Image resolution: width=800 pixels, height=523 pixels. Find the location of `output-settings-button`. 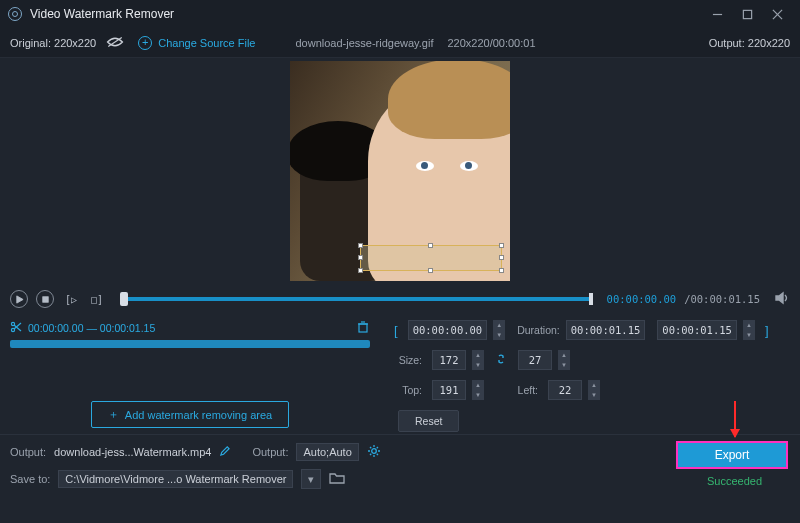

output-settings-button is located at coordinates (374, 452).